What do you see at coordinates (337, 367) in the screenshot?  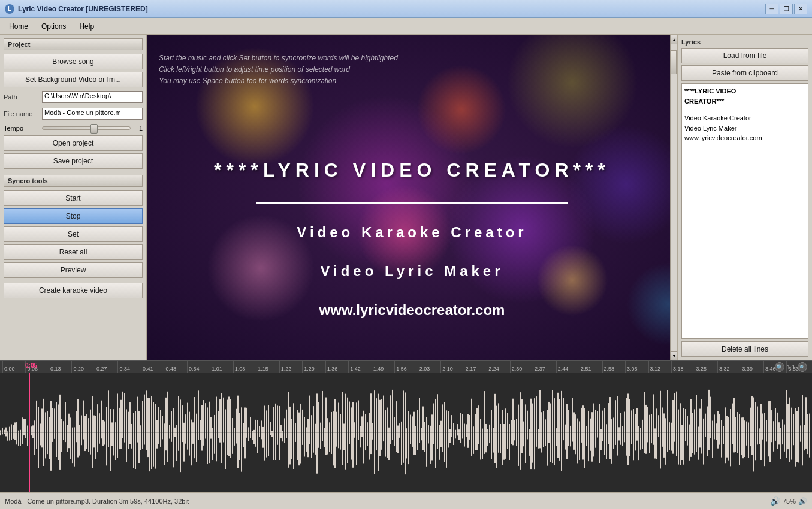 I see `time-mark: 1:36` at bounding box center [337, 367].